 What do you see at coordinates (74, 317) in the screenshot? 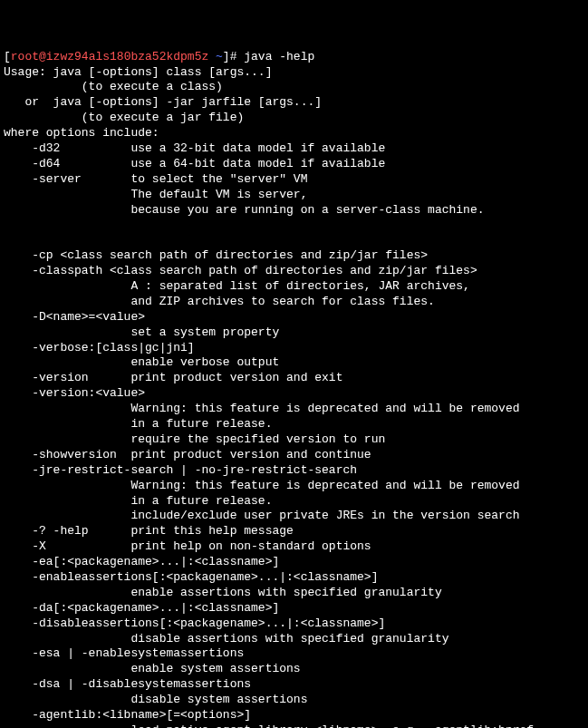
I see `output-line: -D<name>=<value>` at bounding box center [74, 317].